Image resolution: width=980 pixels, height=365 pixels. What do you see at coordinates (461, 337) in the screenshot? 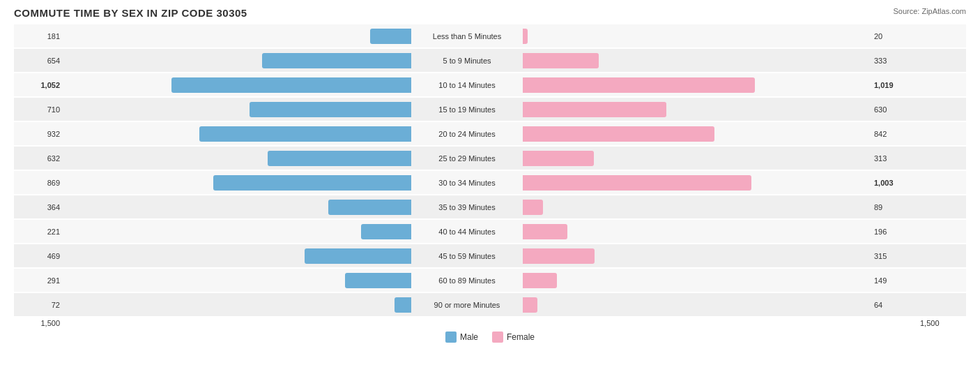
I see `legend-male: Male` at bounding box center [461, 337].